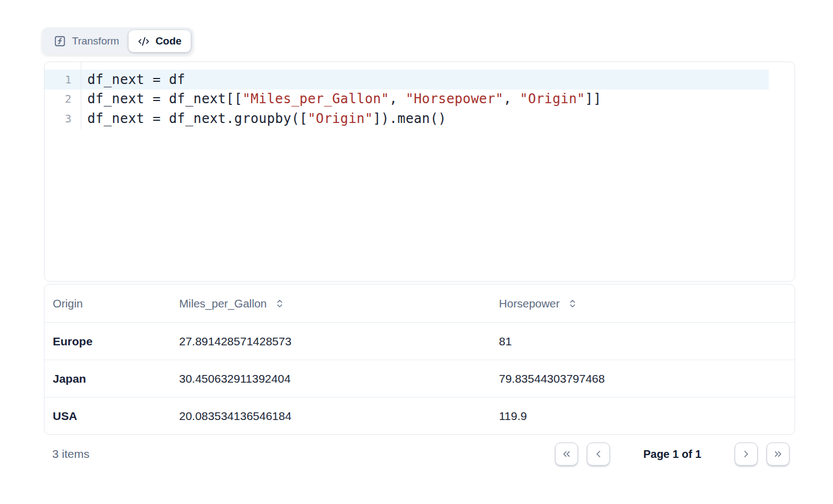  I want to click on tab-transform: Transform, so click(87, 41).